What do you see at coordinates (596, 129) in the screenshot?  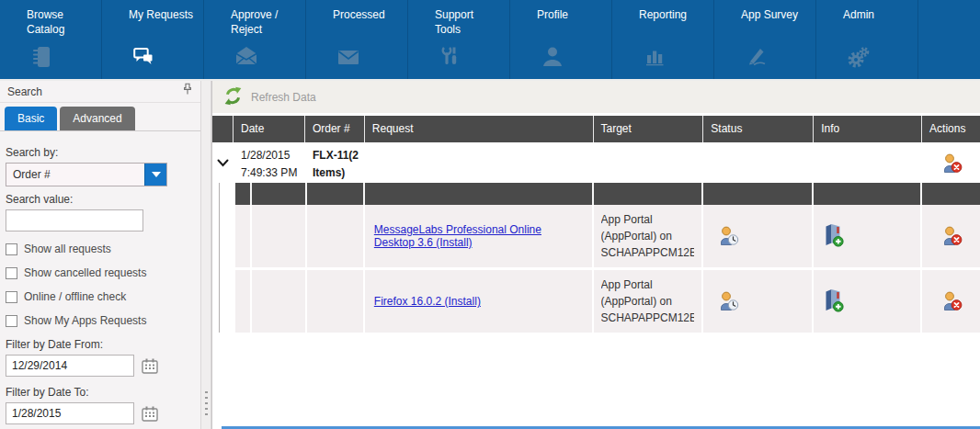 I see `grid-header-row: Date Order # Request Target Status Info …` at bounding box center [596, 129].